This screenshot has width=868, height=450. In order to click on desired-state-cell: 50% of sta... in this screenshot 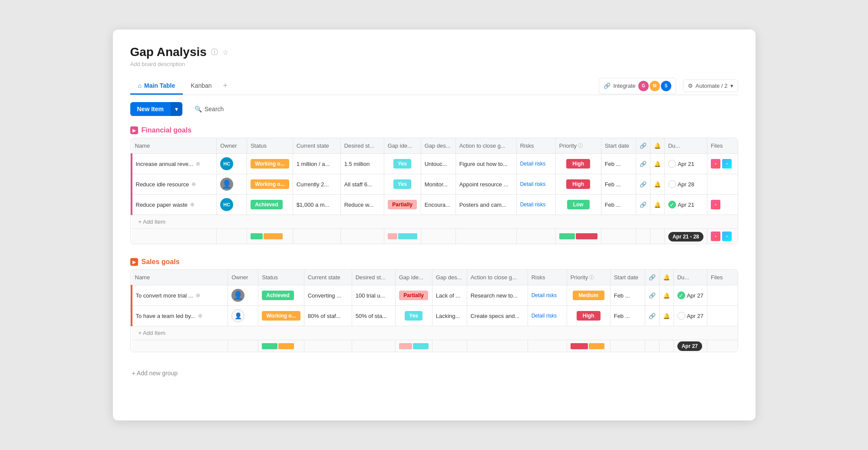, I will do `click(373, 316)`.